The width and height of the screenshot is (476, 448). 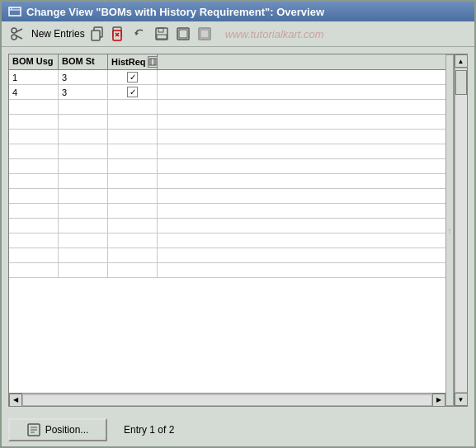 I want to click on col-header-bom-st: BOM St, so click(x=83, y=62).